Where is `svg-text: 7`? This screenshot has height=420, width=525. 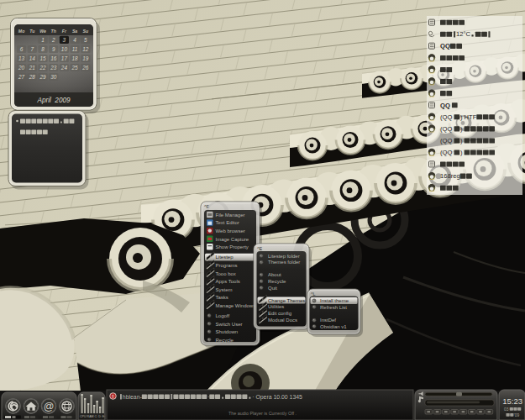 svg-text: 7 is located at coordinates (33, 49).